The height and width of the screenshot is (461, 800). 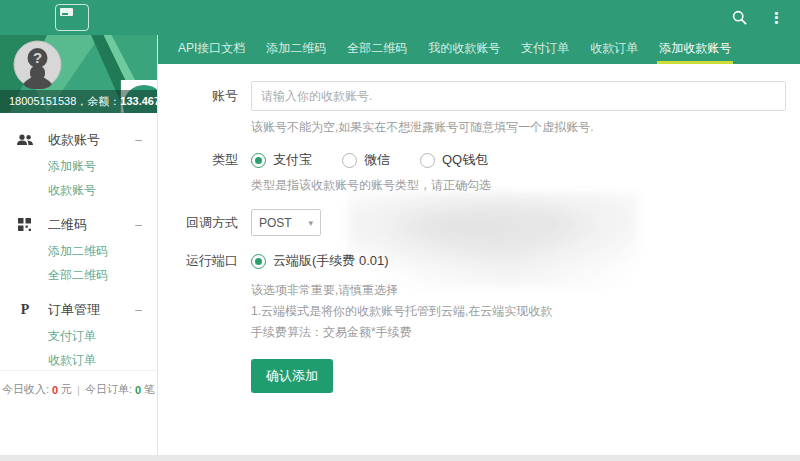 What do you see at coordinates (42, 101) in the screenshot?
I see `account-phone: 18005151538` at bounding box center [42, 101].